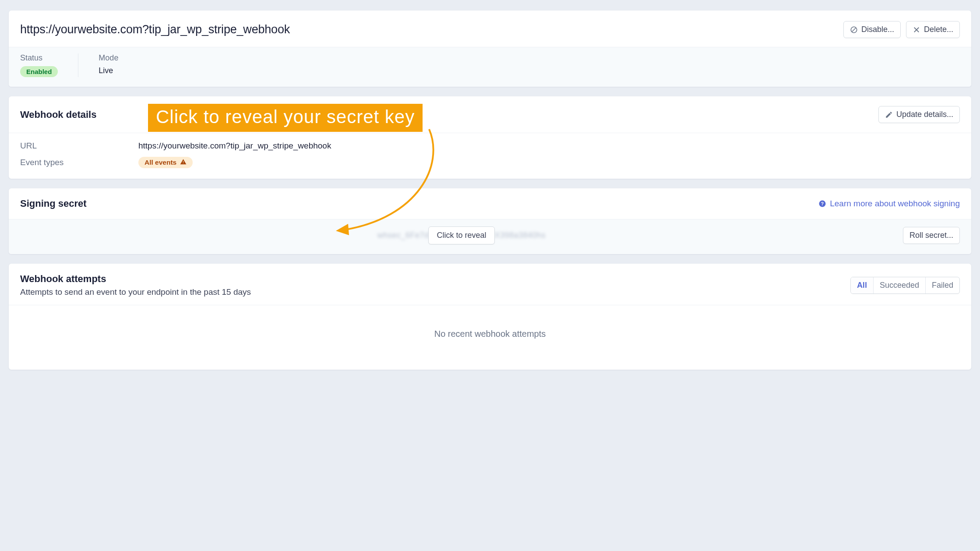 This screenshot has height=551, width=980. Describe the element at coordinates (39, 72) in the screenshot. I see `status-badge: Enabled` at that location.